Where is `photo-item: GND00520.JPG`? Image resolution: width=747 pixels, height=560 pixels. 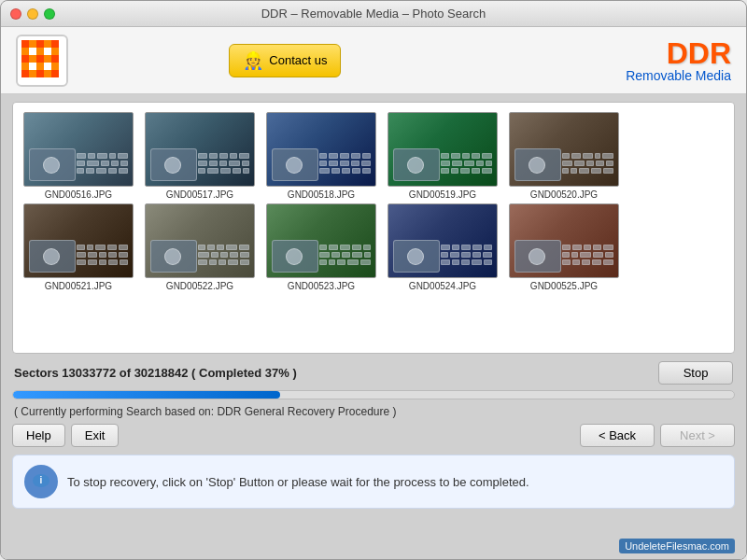 photo-item: GND00520.JPG is located at coordinates (564, 156).